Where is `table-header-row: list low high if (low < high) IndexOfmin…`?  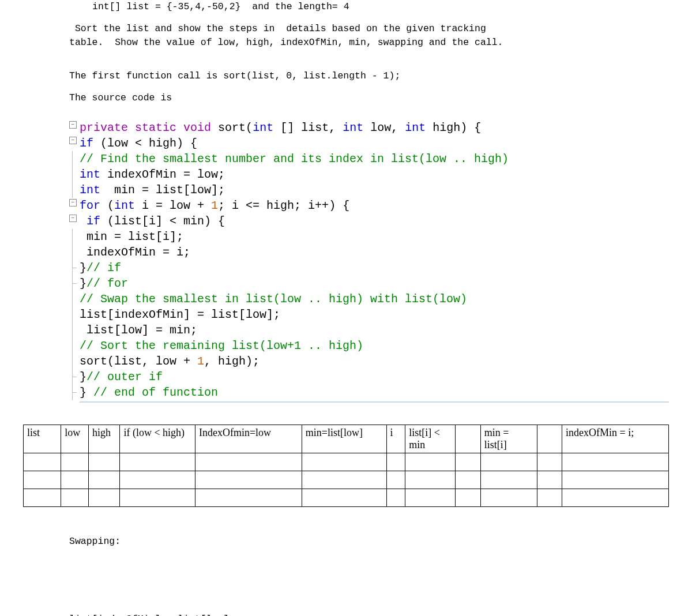
table-header-row: list low high if (low < high) IndexOfmin… is located at coordinates (346, 438).